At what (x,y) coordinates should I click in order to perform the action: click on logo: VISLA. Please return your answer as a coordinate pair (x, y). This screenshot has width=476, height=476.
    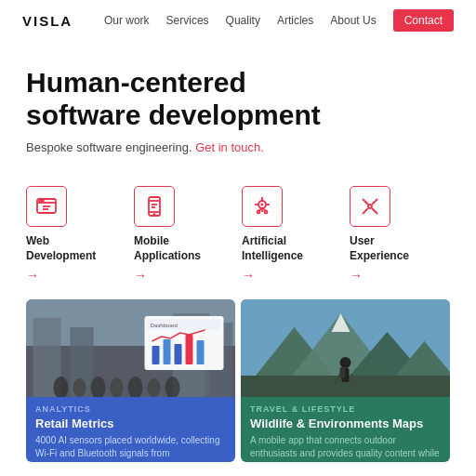
    Looking at the image, I should click on (47, 20).